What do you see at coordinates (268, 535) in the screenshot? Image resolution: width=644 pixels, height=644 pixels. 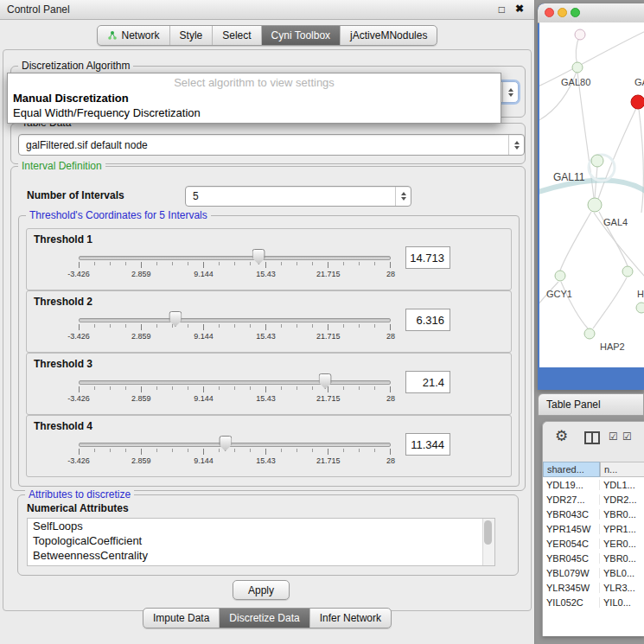 I see `attributes-group: Attributes to discretize Numerical Attri…` at bounding box center [268, 535].